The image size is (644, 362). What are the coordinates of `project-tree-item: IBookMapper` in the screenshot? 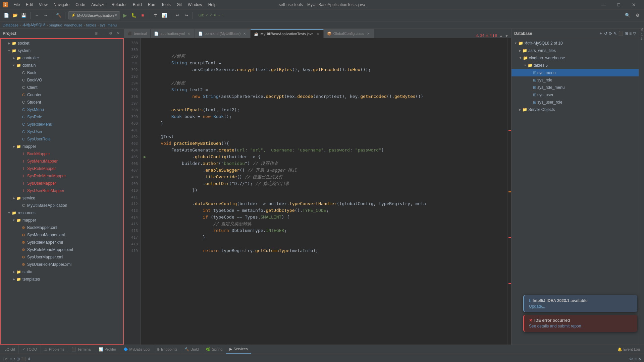 It's located at (62, 154).